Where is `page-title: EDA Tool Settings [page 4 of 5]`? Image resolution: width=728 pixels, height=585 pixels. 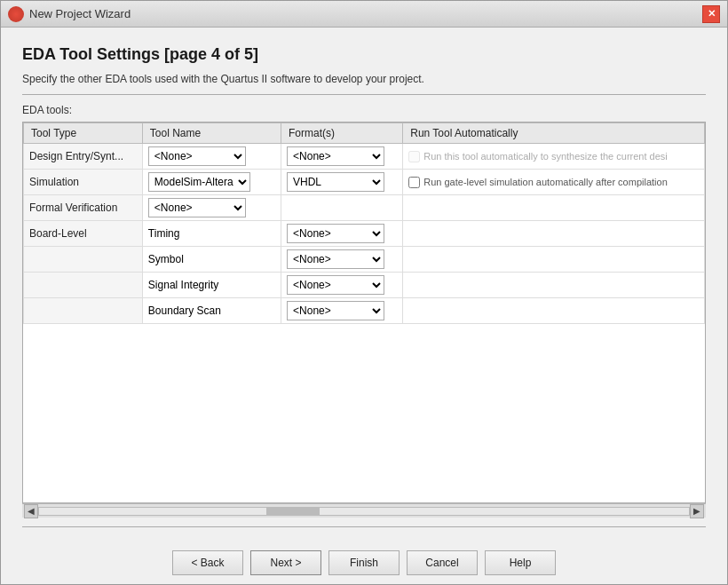 page-title: EDA Tool Settings [page 4 of 5] is located at coordinates (364, 55).